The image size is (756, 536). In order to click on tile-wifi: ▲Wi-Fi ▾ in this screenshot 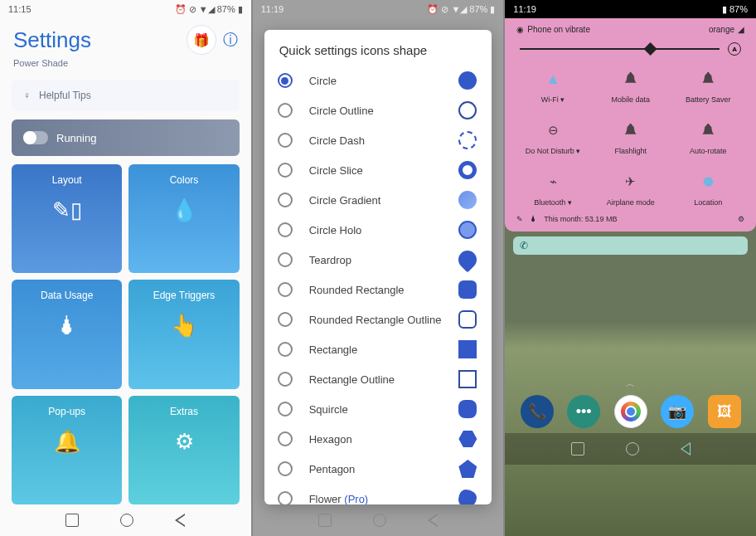, I will do `click(553, 85)`.